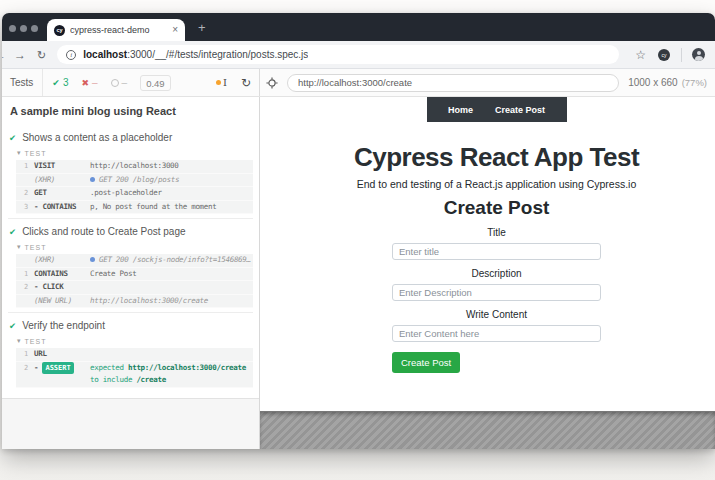  What do you see at coordinates (134, 261) in the screenshot?
I see `command-row: (XHR)GET 200 /sockjs-node/info?t=1546869…` at bounding box center [134, 261].